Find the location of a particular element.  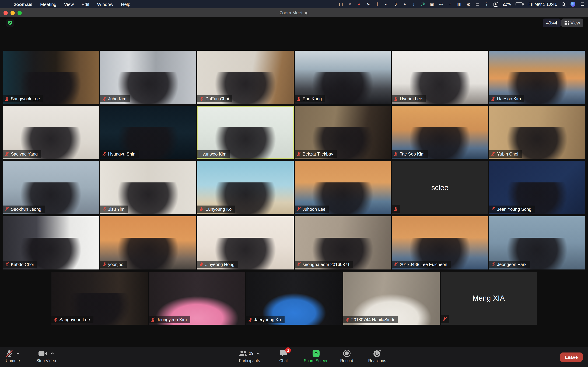

participant-name-label: 20180744 NabilaSindi is located at coordinates (370, 320).